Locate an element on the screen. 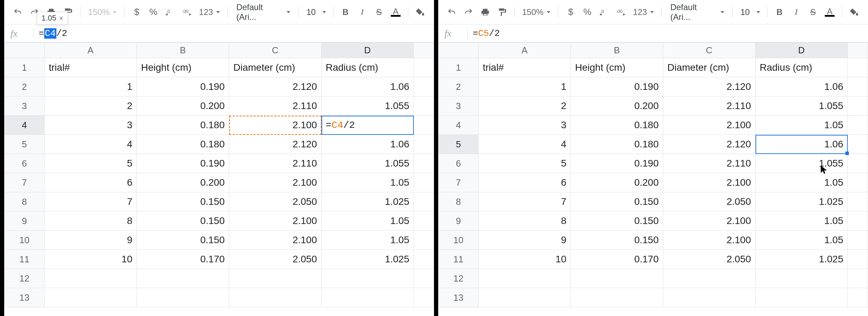 Image resolution: width=868 pixels, height=316 pixels. cell: 4 is located at coordinates (91, 144).